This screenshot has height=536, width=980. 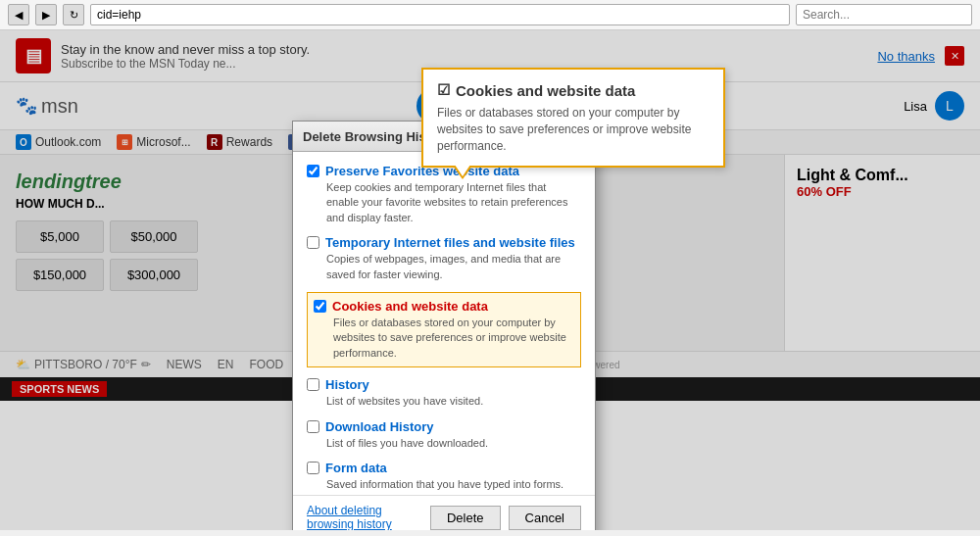 What do you see at coordinates (545, 90) in the screenshot?
I see `tooltip-title-text: Cookies and website data` at bounding box center [545, 90].